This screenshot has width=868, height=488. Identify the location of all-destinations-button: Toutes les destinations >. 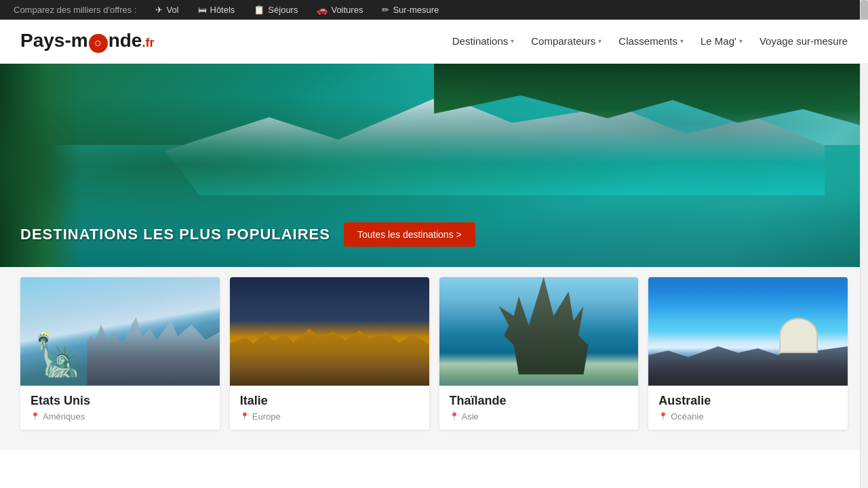
(410, 235).